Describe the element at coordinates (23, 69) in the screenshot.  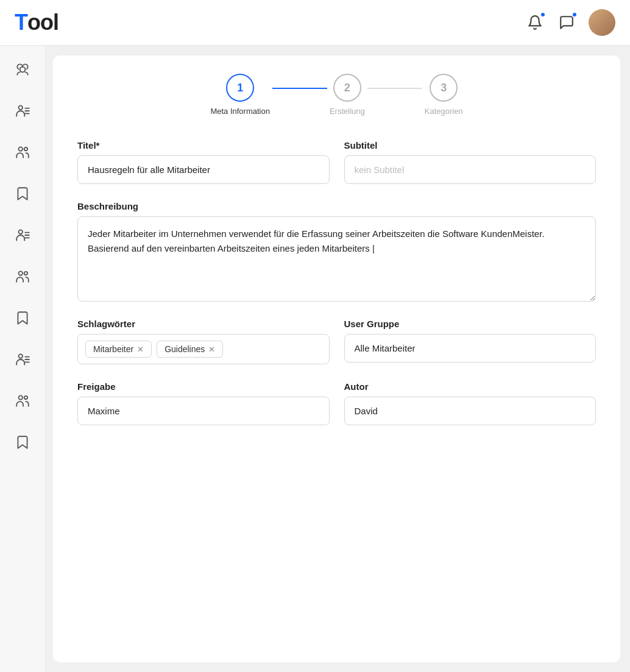
I see `brain-icon` at that location.